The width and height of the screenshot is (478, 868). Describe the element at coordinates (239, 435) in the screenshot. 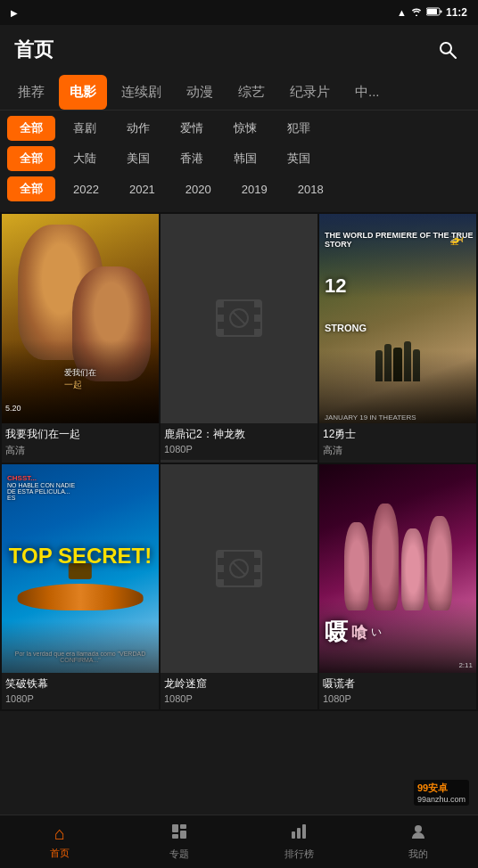

I see `movie-title-2: 鹿鼎记2：神龙教` at that location.